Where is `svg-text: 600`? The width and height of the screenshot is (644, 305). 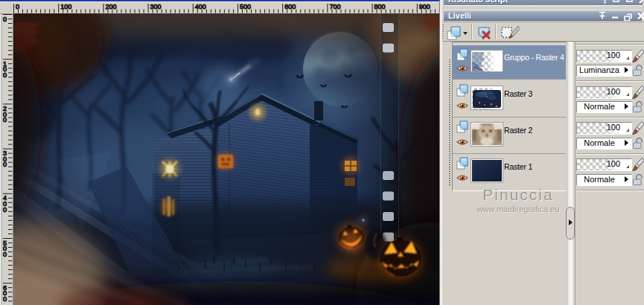 svg-text: 600 is located at coordinates (290, 7).